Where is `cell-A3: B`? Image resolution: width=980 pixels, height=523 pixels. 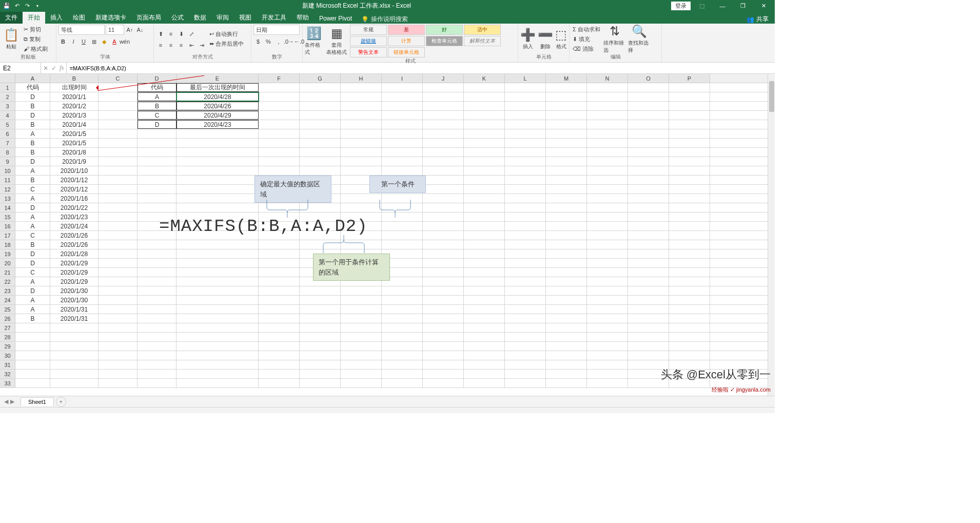
cell-A3: B is located at coordinates (33, 106).